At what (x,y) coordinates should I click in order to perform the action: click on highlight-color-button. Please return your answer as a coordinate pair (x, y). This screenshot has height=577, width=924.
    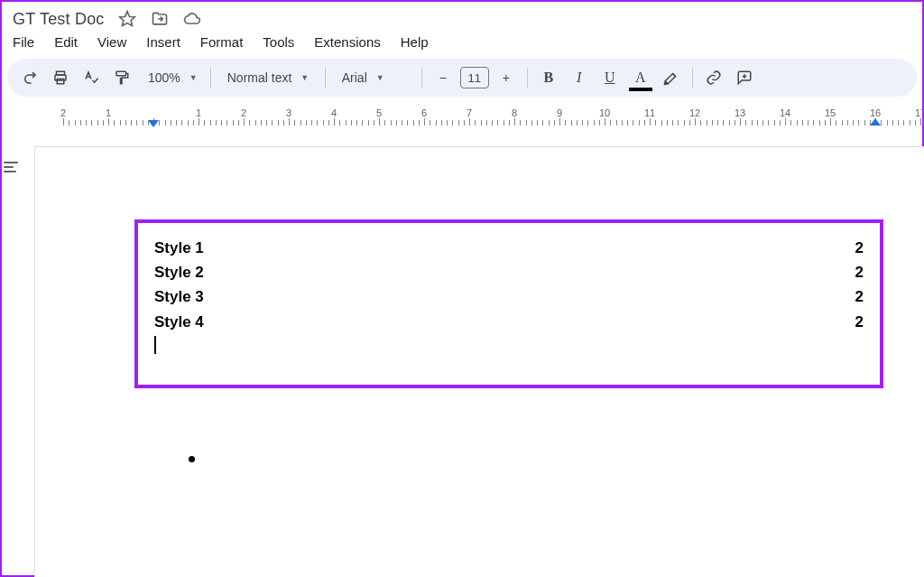
    Looking at the image, I should click on (671, 78).